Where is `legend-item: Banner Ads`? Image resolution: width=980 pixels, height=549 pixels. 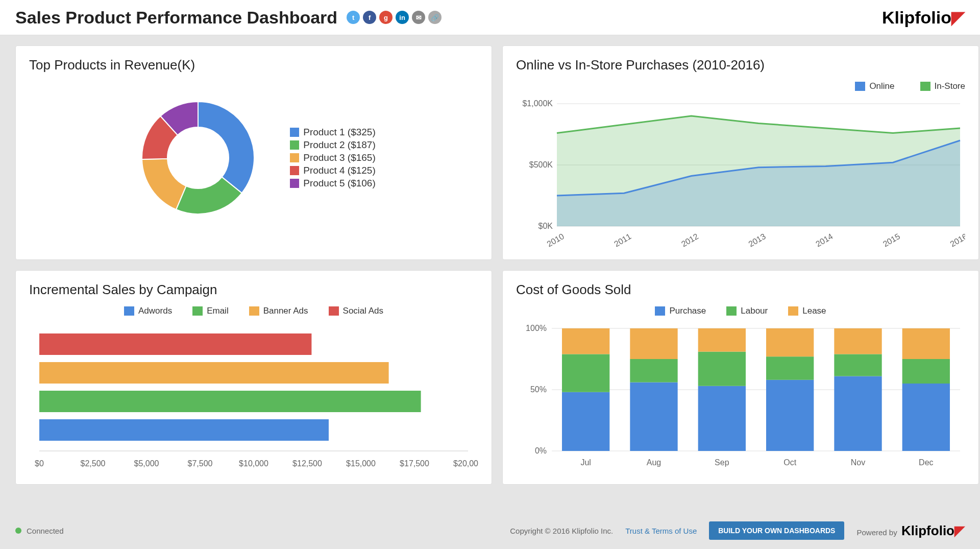 legend-item: Banner Ads is located at coordinates (279, 311).